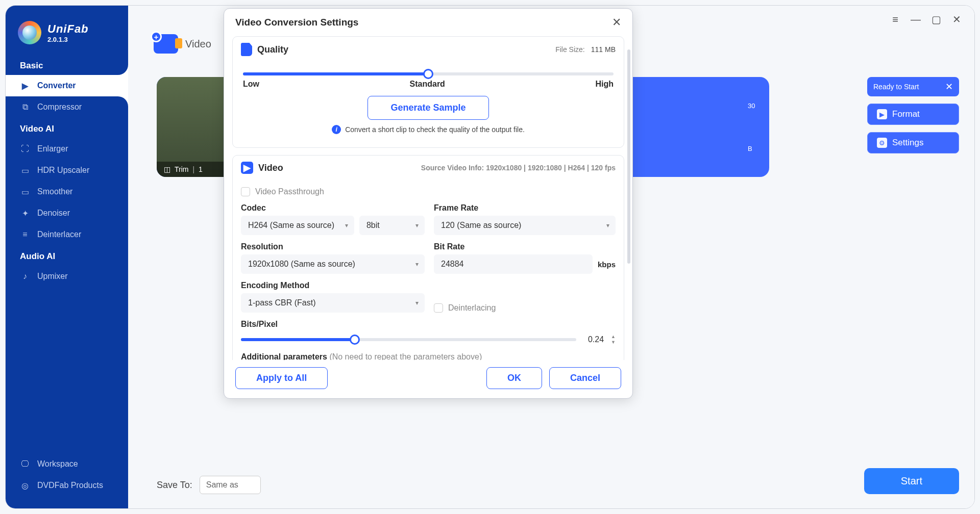 This screenshot has height=514, width=980. I want to click on section-audio-ai: Audio AI, so click(67, 255).